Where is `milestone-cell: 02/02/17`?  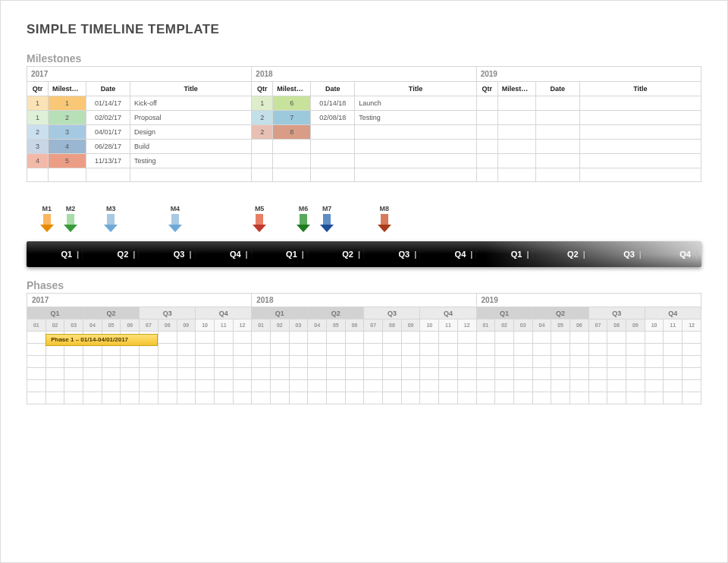 milestone-cell: 02/02/17 is located at coordinates (108, 118).